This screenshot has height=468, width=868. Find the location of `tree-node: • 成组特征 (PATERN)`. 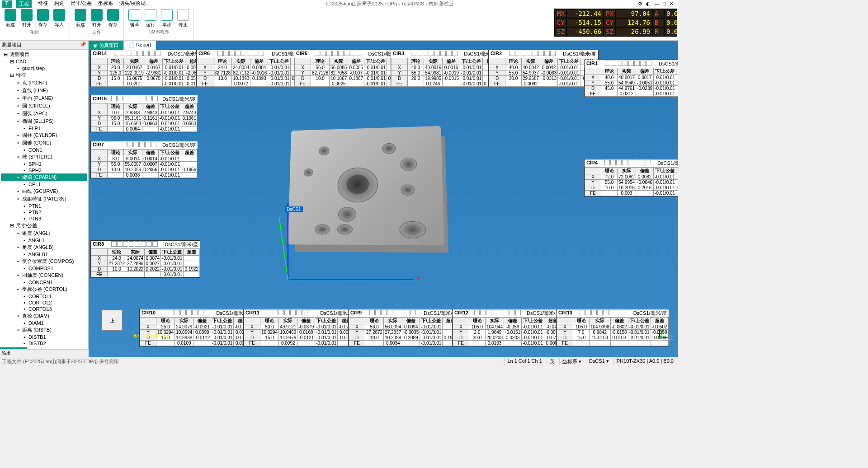

tree-node: • 成组特征 (PATERN) is located at coordinates (44, 199).